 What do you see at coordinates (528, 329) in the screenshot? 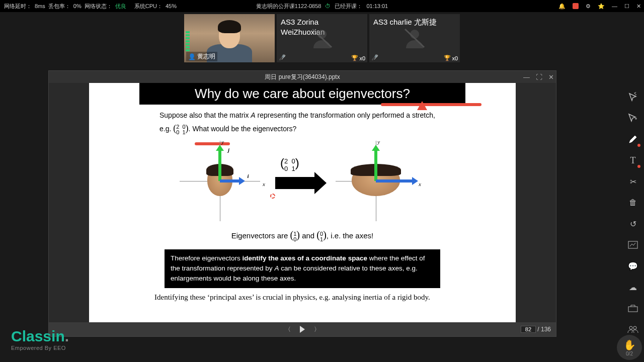
I see `page-input` at bounding box center [528, 329].